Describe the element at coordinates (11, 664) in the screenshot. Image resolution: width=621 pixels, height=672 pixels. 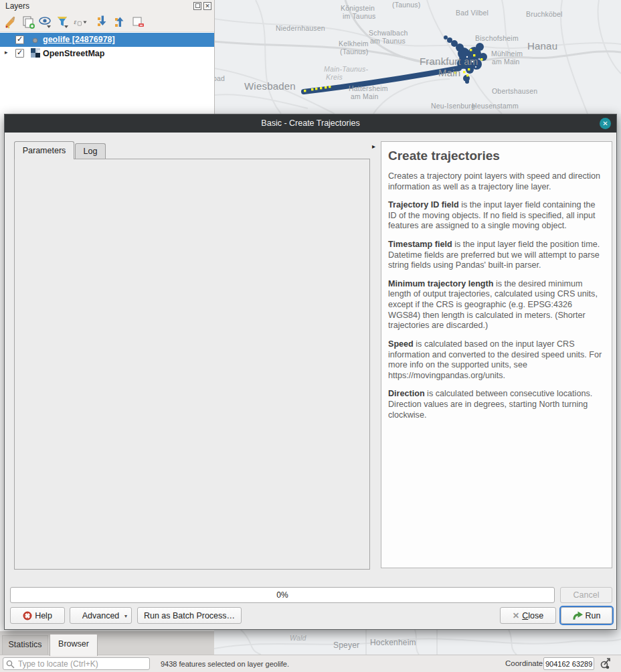
I see `search-icon` at that location.